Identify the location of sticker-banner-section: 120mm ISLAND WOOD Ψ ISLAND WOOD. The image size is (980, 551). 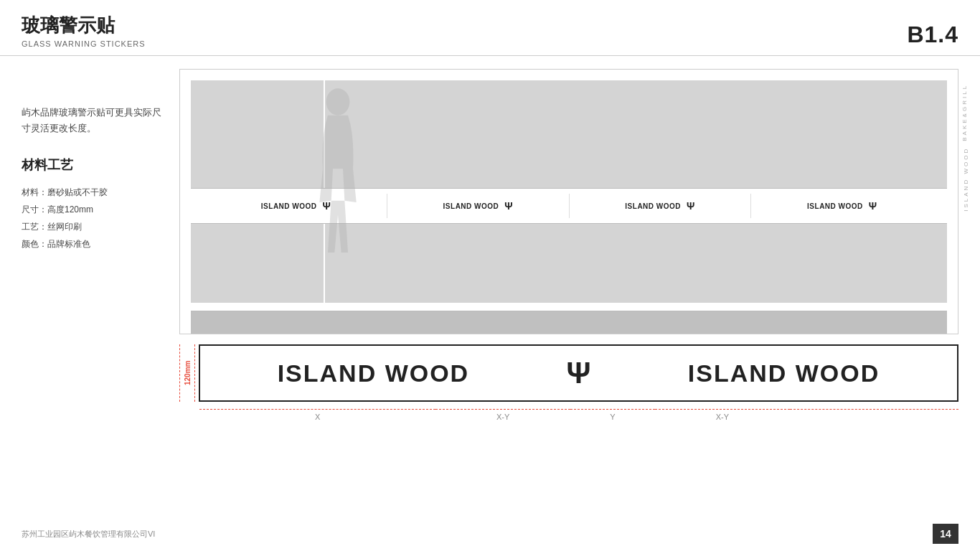
(569, 373).